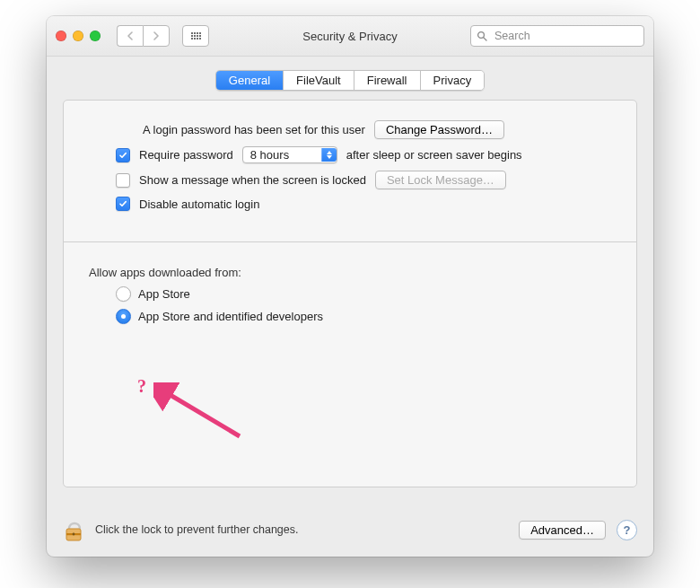 This screenshot has height=588, width=700. Describe the element at coordinates (565, 36) in the screenshot. I see `search-input` at that location.